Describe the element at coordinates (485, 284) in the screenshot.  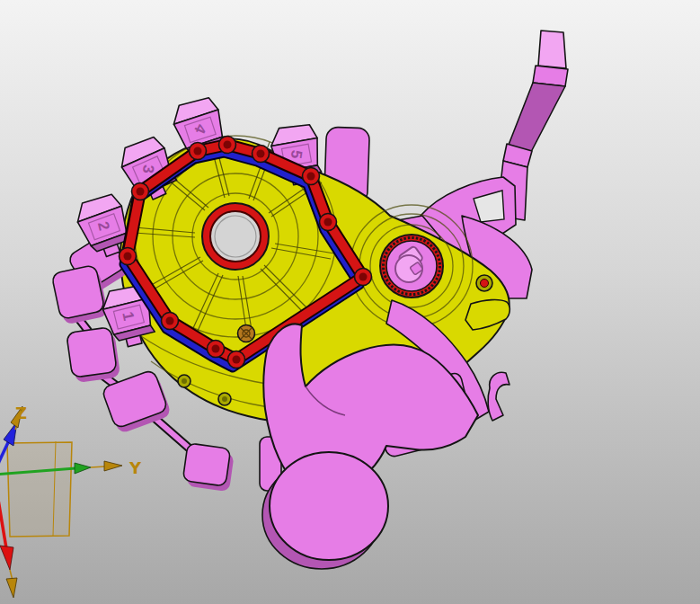
I see `side-bolt-hole` at that location.